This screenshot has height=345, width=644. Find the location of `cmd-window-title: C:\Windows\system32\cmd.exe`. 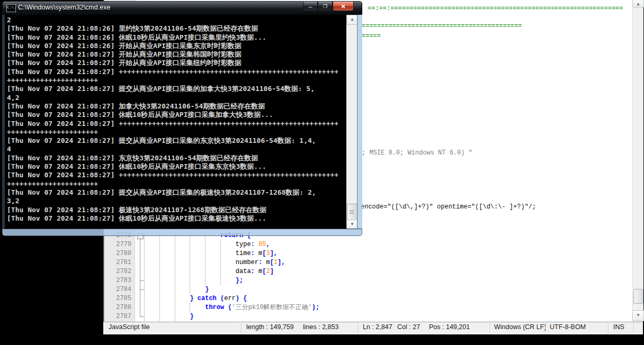

cmd-window-title: C:\Windows\system32\cmd.exe is located at coordinates (64, 7).